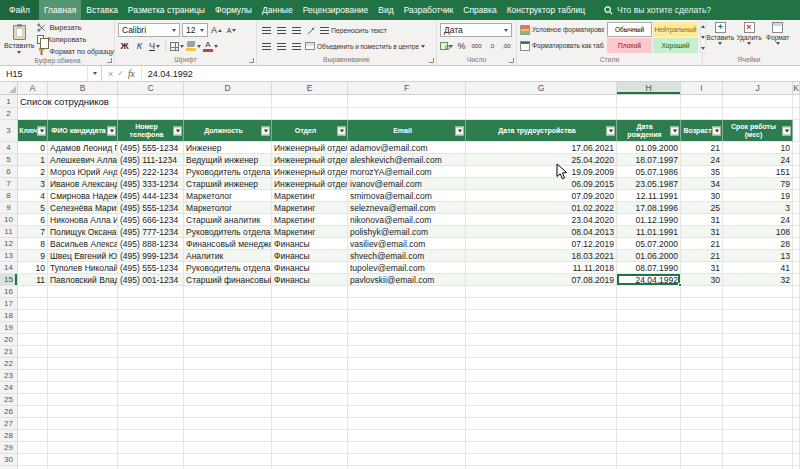 Image resolution: width=800 pixels, height=469 pixels. I want to click on row-header-11: 11, so click(9, 232).